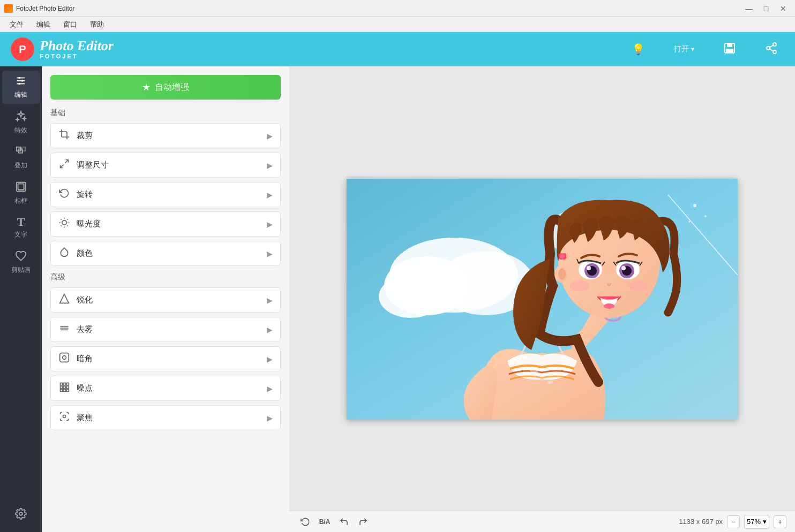  What do you see at coordinates (85, 417) in the screenshot?
I see `focus-label: 聚焦` at bounding box center [85, 417].